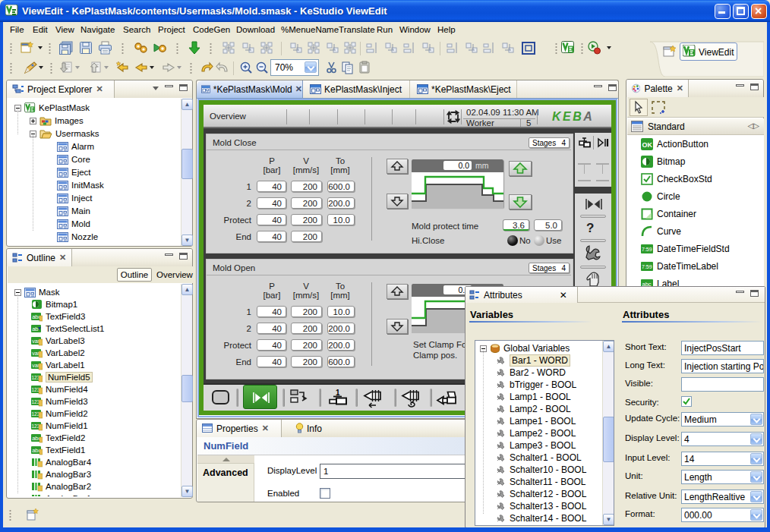 This screenshot has width=770, height=532. Describe the element at coordinates (338, 393) in the screenshot. I see `svg-text: 1` at that location.